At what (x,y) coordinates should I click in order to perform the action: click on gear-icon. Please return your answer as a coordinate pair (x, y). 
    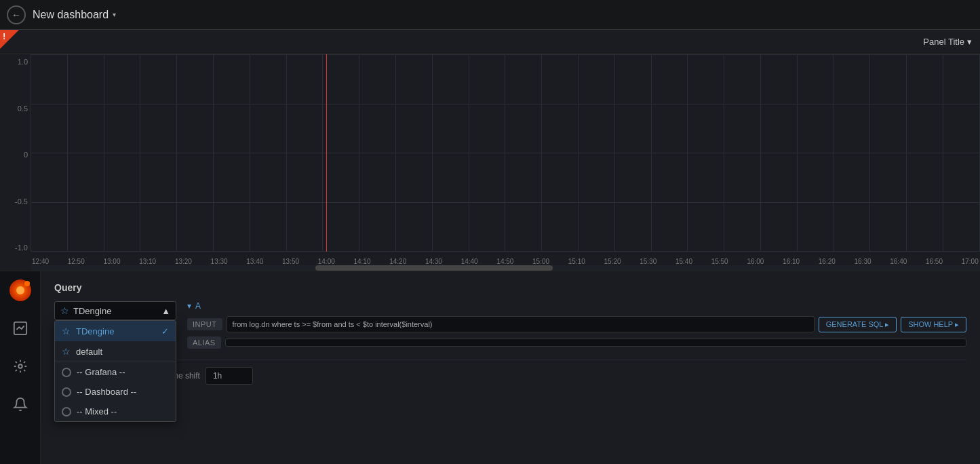
    Looking at the image, I should click on (20, 366).